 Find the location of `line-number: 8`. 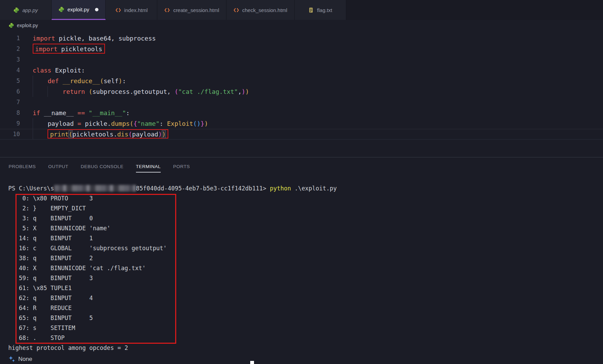

line-number: 8 is located at coordinates (10, 113).